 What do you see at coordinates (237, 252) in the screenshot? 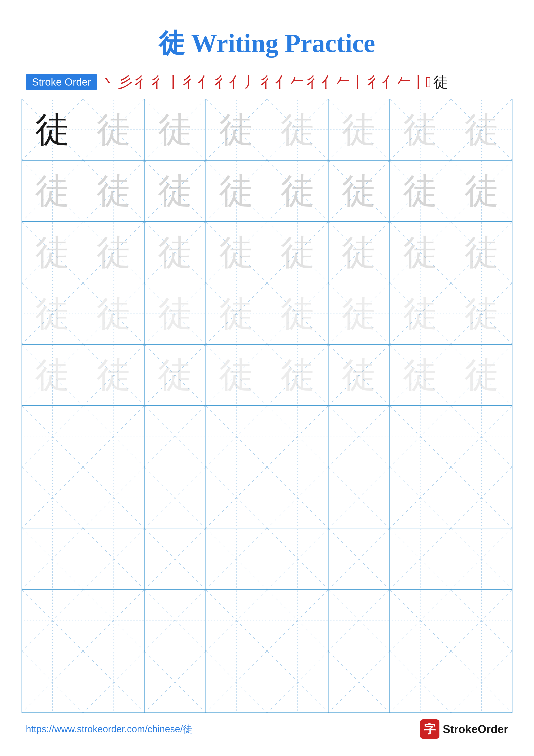
I see `grid-cell-2-3: 徒` at bounding box center [237, 252].